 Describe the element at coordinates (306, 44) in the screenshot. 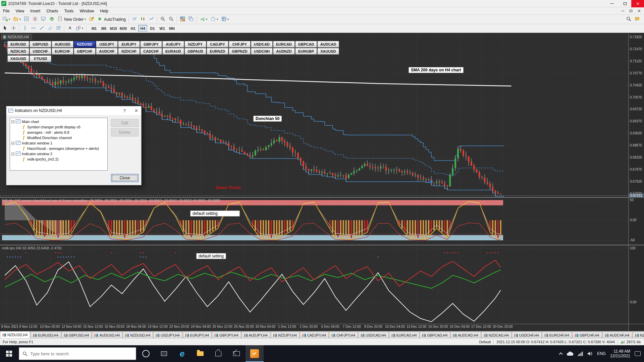

I see `symbol-button-gbpcad: GBPCAD` at that location.